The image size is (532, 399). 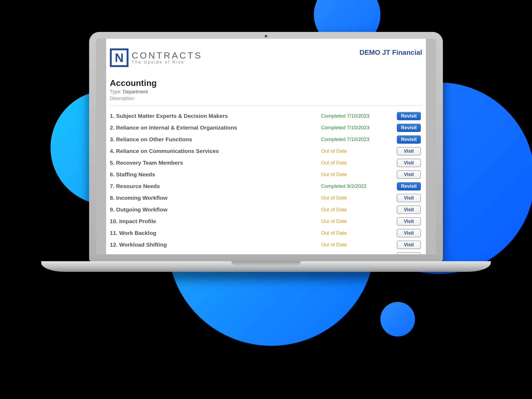 I want to click on item-title: 7. Resource Needs, so click(x=215, y=186).